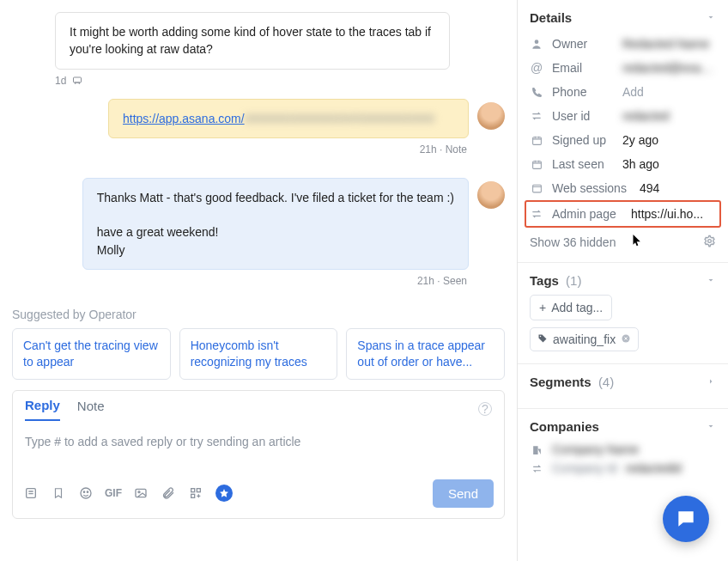  Describe the element at coordinates (623, 188) in the screenshot. I see `detail-websessions: Web sessions 494` at that location.